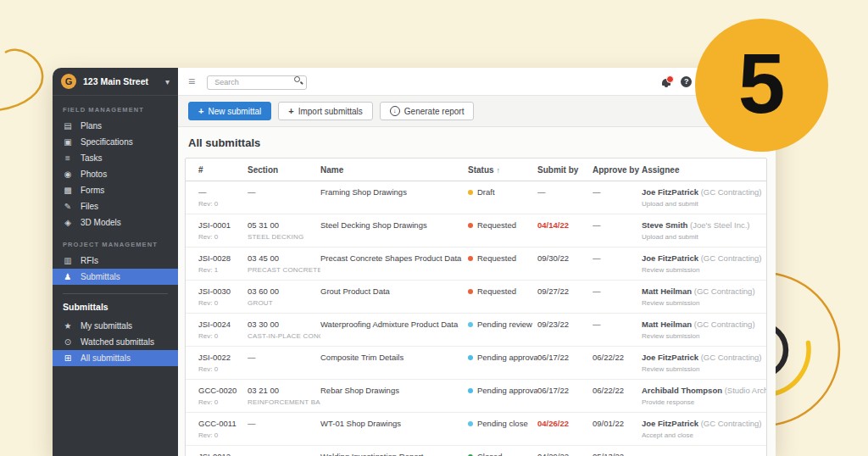  Describe the element at coordinates (168, 81) in the screenshot. I see `chevron-down-icon: ▾` at that location.